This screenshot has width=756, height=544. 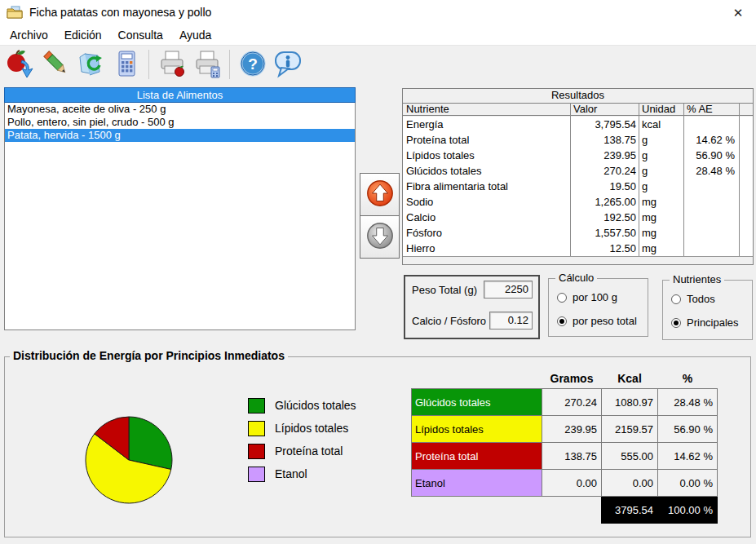 I want to click on results-body: Energía3,795.54kcalProteína total138.75g…, so click(x=577, y=187).